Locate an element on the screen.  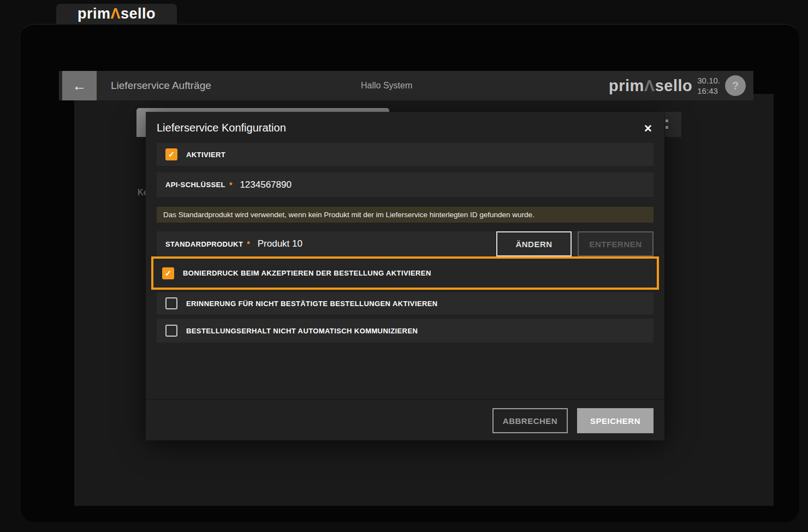
help-button: ? is located at coordinates (735, 86).